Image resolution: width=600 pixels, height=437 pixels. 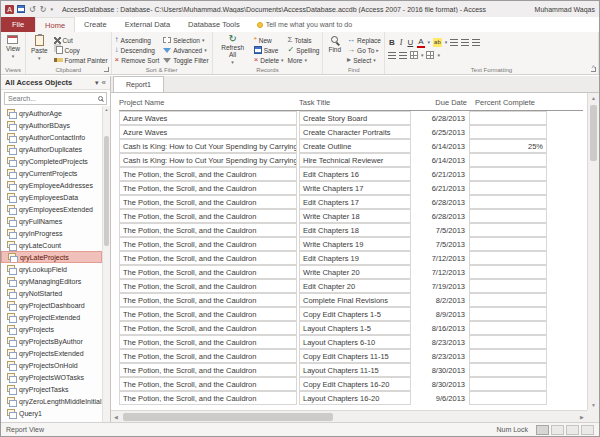 What do you see at coordinates (440, 328) in the screenshot?
I see `cell-due: 8/16/2013` at bounding box center [440, 328].